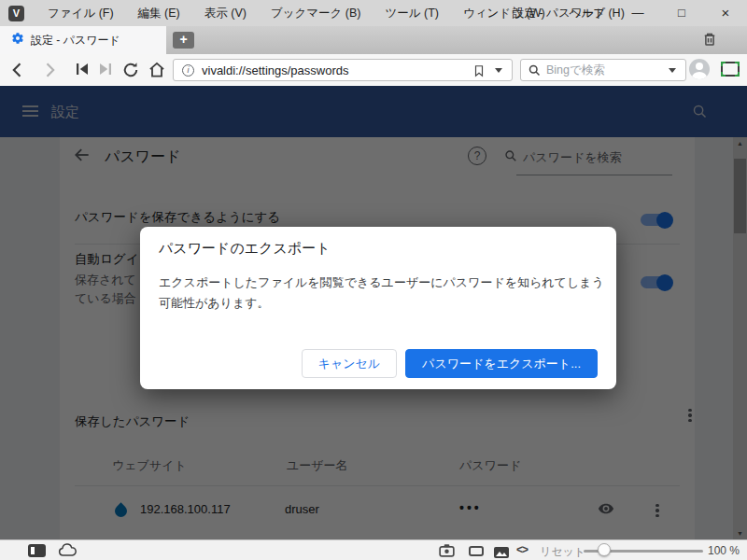  I want to click on vivaldi-logo-icon: V, so click(17, 13).